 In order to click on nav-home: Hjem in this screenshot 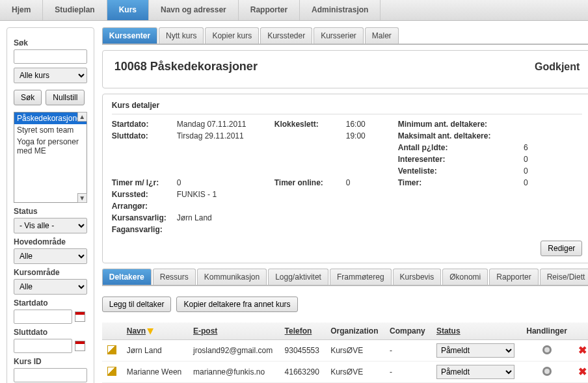, I will do `click(21, 10)`.